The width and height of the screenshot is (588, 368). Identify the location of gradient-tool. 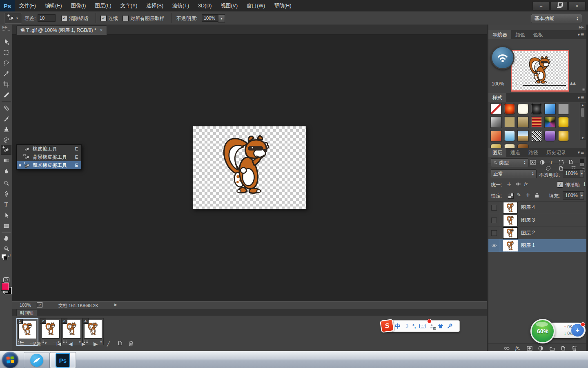
(6, 160).